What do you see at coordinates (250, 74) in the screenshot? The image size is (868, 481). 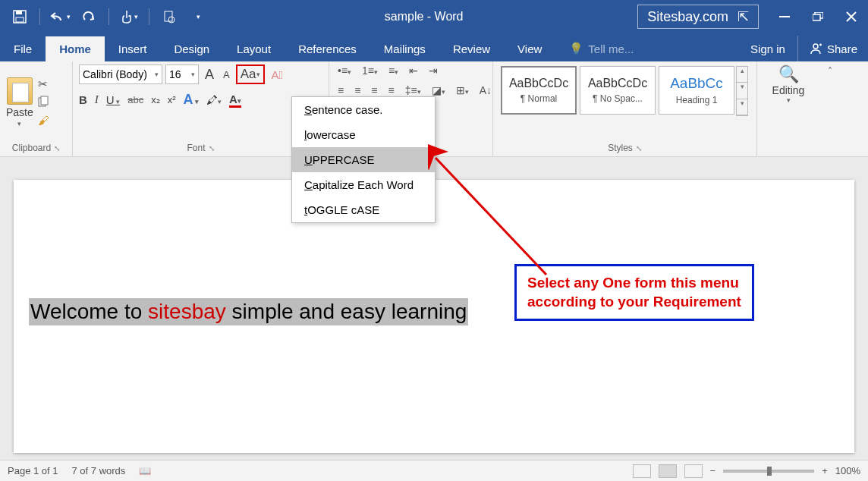 I see `change-case-button: Aa▾` at bounding box center [250, 74].